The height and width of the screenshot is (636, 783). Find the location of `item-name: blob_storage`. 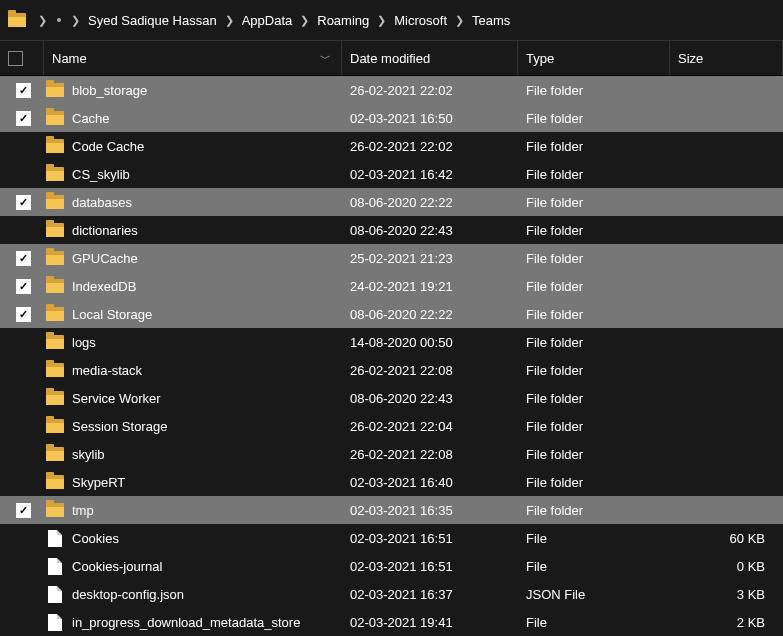

item-name: blob_storage is located at coordinates (110, 90).